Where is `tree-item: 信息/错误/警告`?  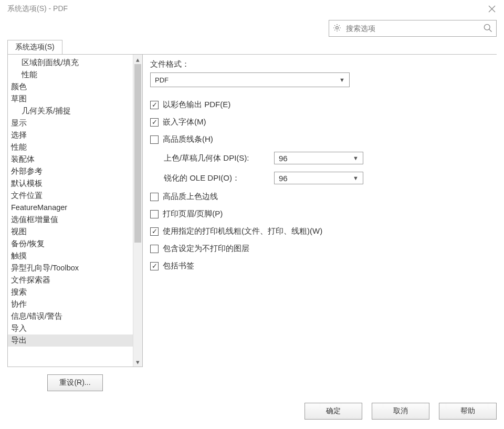
tree-item: 信息/错误/警告 is located at coordinates (75, 316).